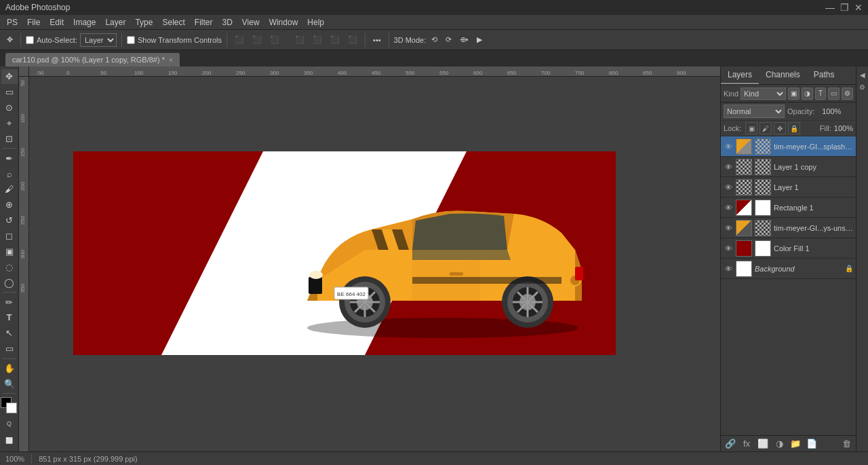 Image resolution: width=868 pixels, height=465 pixels. Describe the element at coordinates (30, 40) in the screenshot. I see `auto-select-checkbox` at that location.